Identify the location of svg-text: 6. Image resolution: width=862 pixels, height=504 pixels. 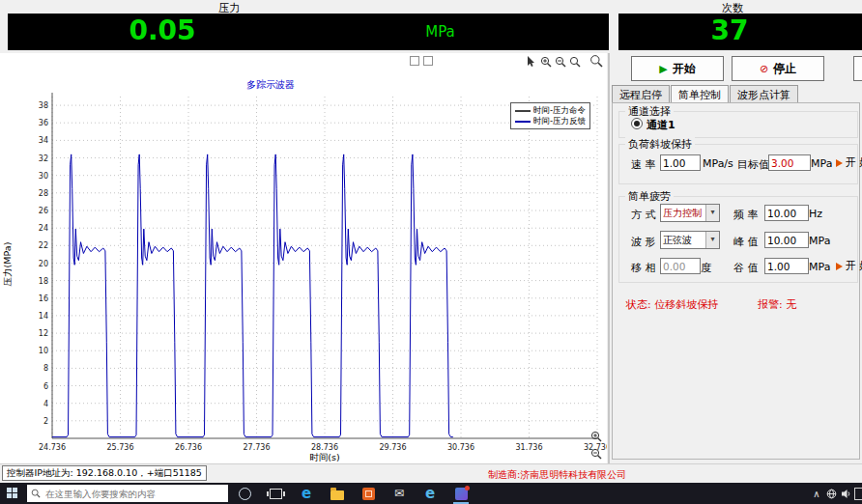
(46, 386).